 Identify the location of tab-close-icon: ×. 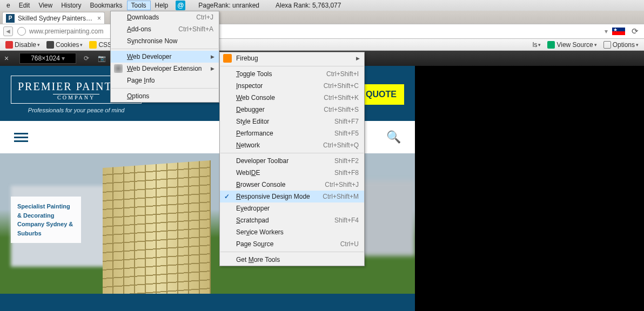
(99, 18).